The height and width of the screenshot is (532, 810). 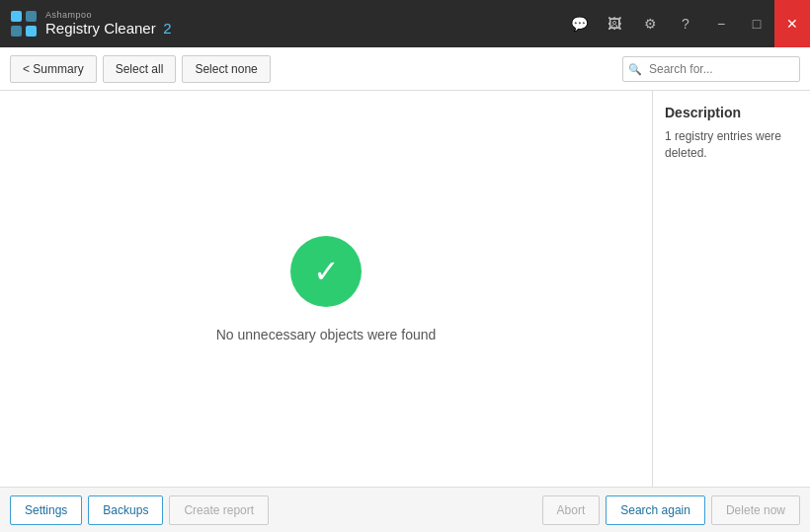 What do you see at coordinates (326, 271) in the screenshot?
I see `checkmark-icon: ✓` at bounding box center [326, 271].